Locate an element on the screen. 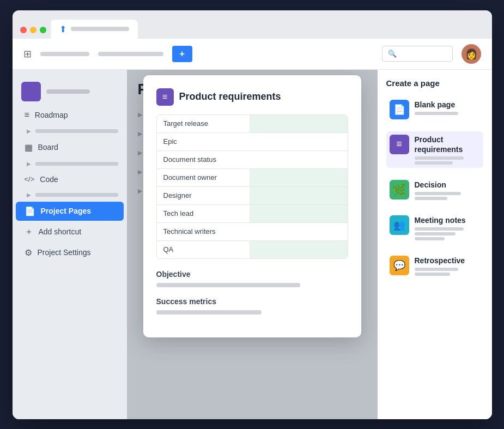 This screenshot has width=504, height=429. avatar-face: 👩 is located at coordinates (471, 54).